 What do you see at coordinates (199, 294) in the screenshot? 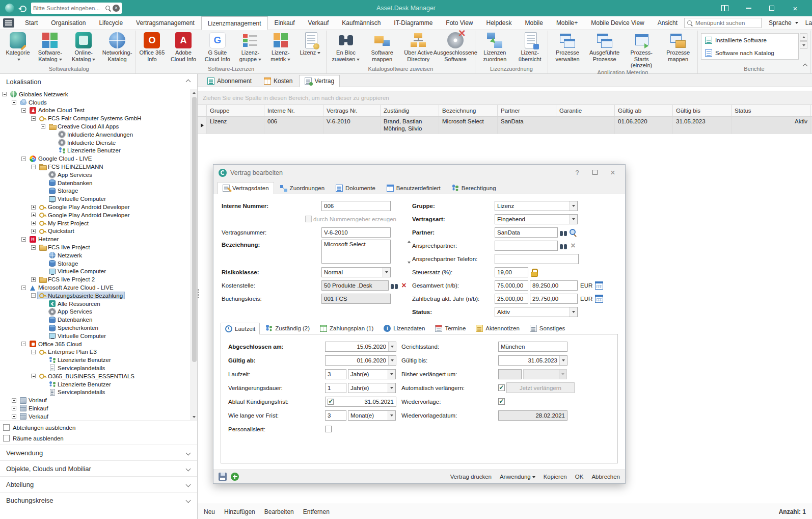
I see `splitter-handle-icon` at bounding box center [199, 294].